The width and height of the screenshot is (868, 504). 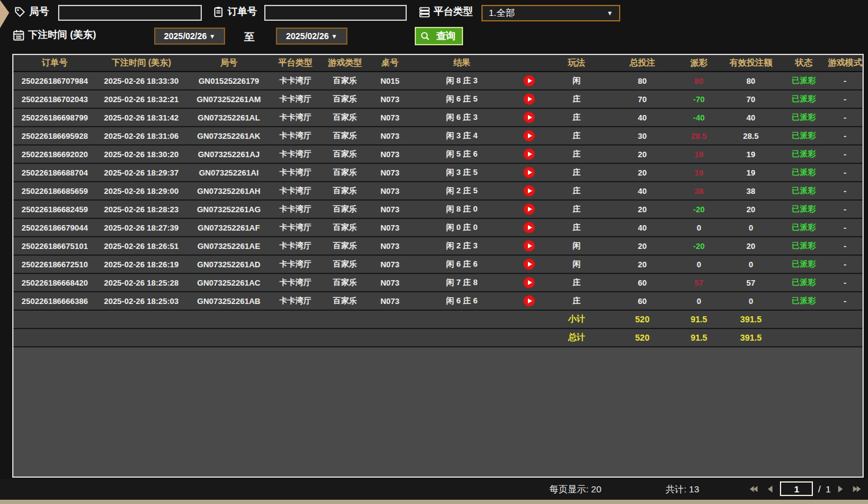 I want to click on cell-play_type: 庄, so click(x=576, y=228).